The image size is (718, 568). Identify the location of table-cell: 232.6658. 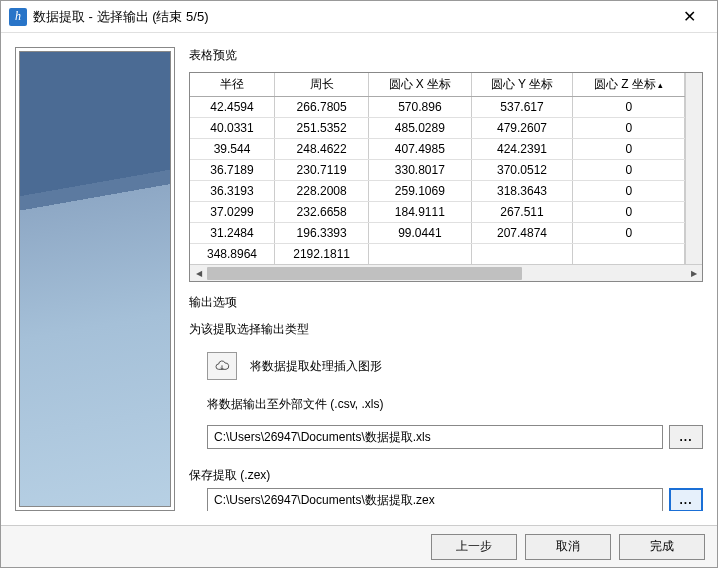
(322, 212).